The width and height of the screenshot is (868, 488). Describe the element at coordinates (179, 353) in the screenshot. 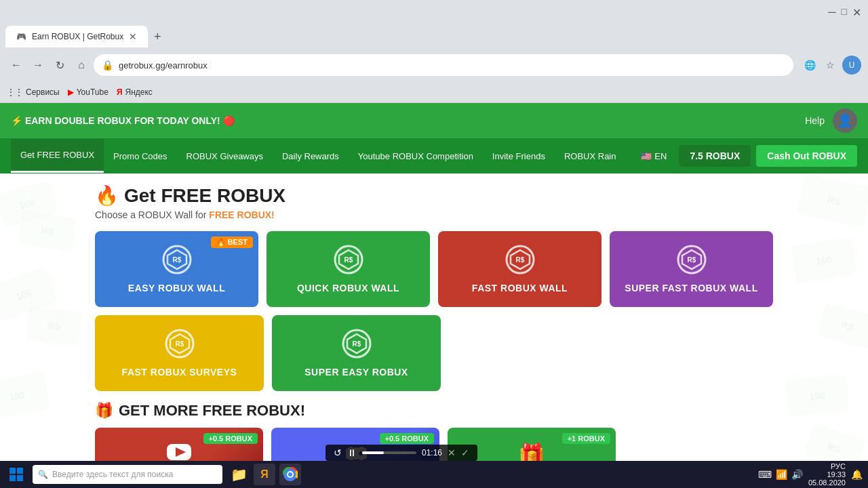

I see `wall-surveys: R$ FAST ROBUX SURVEYS` at that location.